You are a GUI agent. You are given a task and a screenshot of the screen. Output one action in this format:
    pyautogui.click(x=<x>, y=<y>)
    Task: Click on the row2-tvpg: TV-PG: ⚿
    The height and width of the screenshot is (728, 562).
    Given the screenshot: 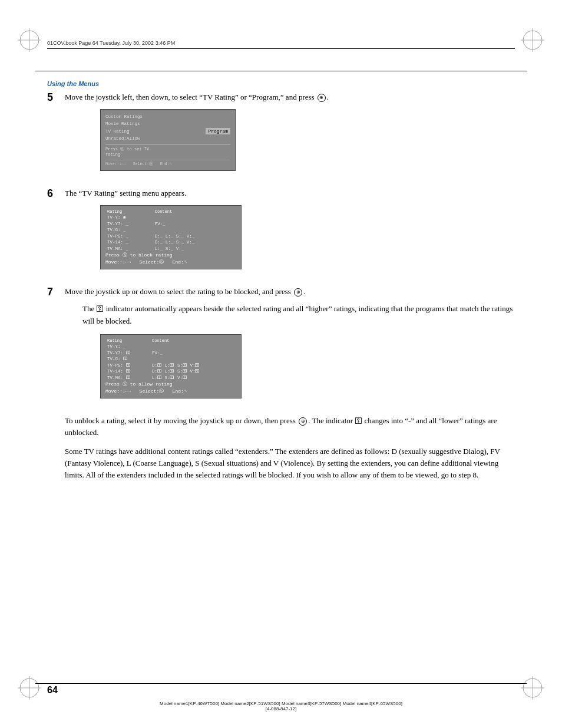 What is the action you would take?
    pyautogui.click(x=128, y=365)
    